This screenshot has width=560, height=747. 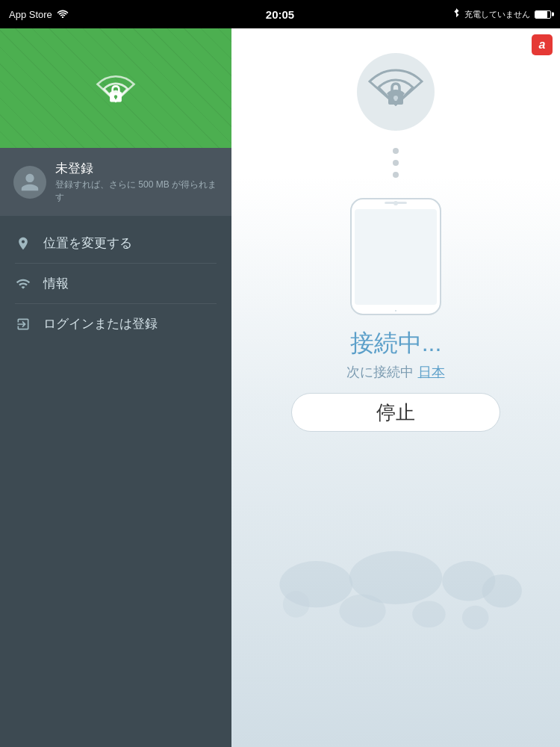 I want to click on menu-item-info: 情報, so click(x=116, y=284).